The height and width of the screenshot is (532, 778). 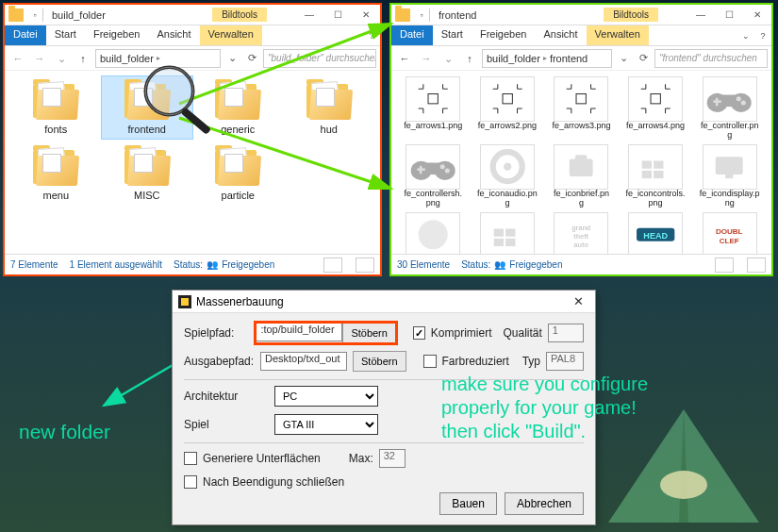 What do you see at coordinates (326, 396) in the screenshot?
I see `arch-select: PC` at bounding box center [326, 396].